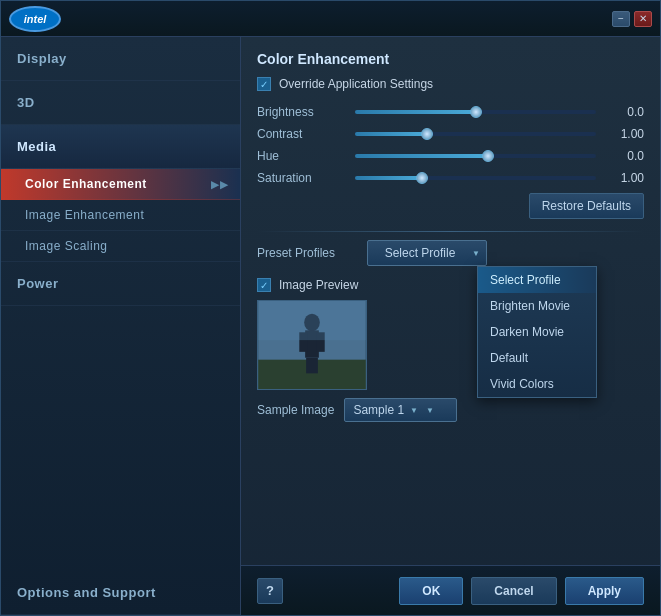 Image resolution: width=661 pixels, height=616 pixels. What do you see at coordinates (36, 146) in the screenshot?
I see `sidebar-item-media-label: Media` at bounding box center [36, 146].